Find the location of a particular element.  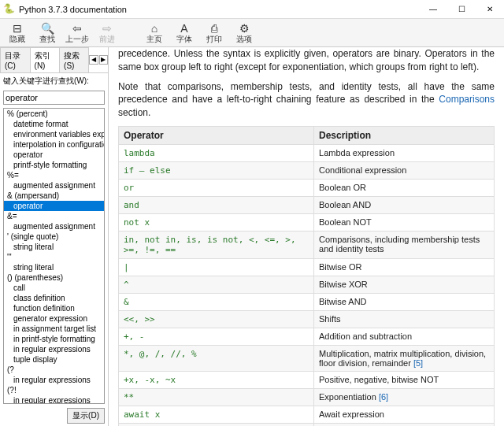

table-row: <<, >>Shifts is located at coordinates (307, 319).